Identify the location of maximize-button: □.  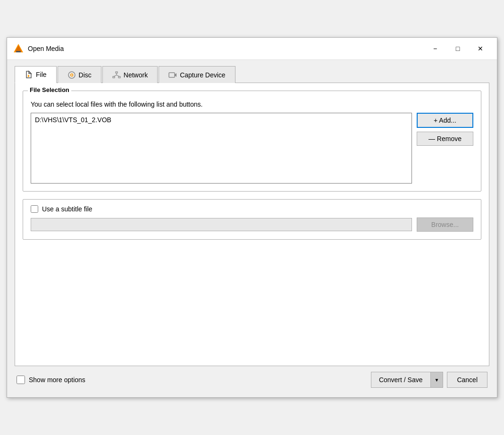
(458, 49).